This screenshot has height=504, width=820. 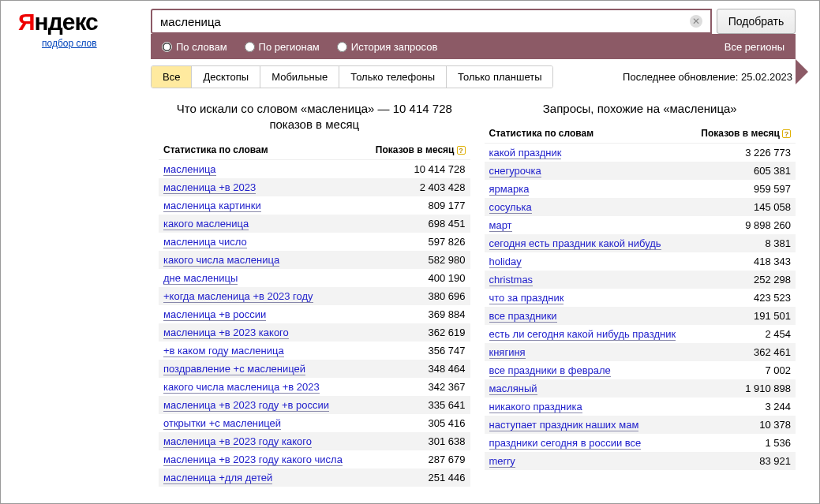 I want to click on mode-radio-history, so click(x=343, y=47).